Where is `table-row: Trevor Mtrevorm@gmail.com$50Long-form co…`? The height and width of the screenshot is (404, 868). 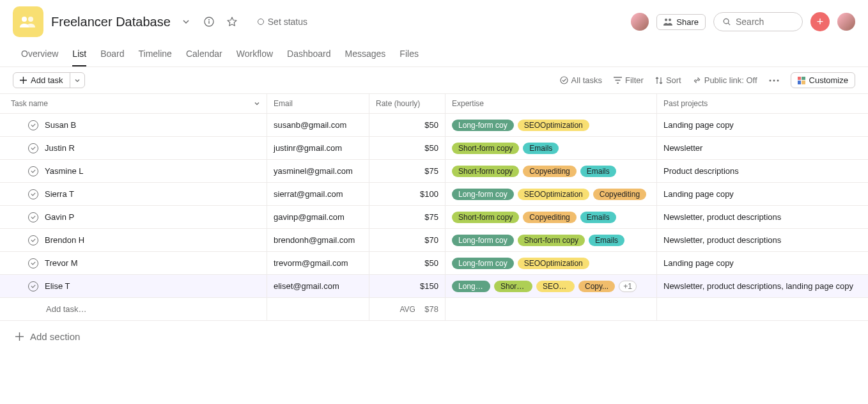
table-row: Trevor Mtrevorm@gmail.com$50Long-form co… is located at coordinates (434, 263).